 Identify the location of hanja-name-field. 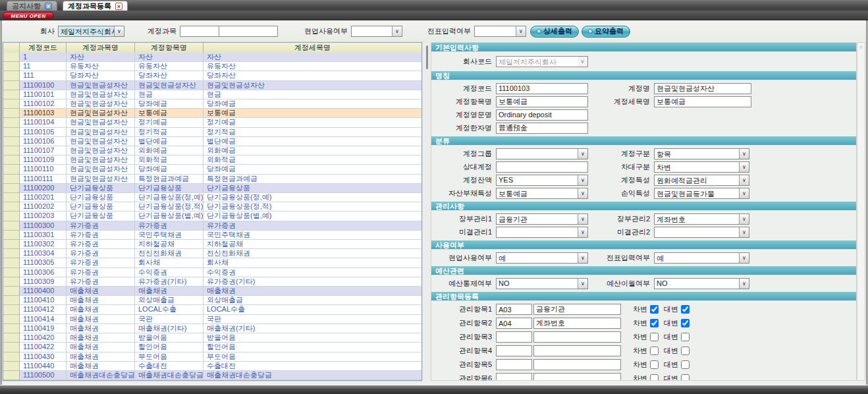
(542, 128).